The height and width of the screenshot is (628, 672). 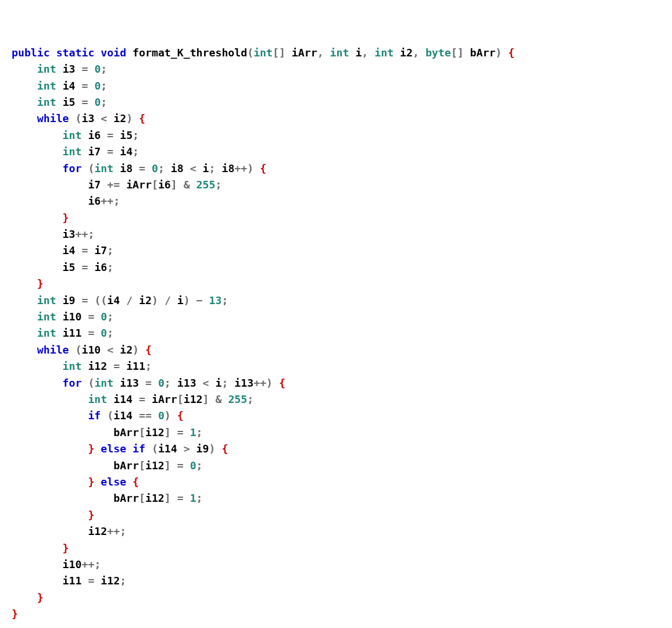 What do you see at coordinates (512, 52) in the screenshot?
I see `open-brace: {` at bounding box center [512, 52].